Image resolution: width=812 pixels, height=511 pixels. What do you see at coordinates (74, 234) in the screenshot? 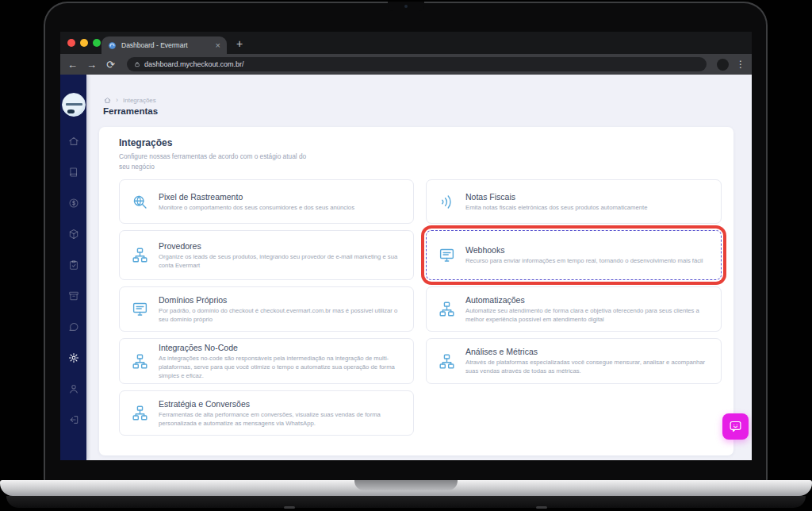
I see `cube-icon` at bounding box center [74, 234].